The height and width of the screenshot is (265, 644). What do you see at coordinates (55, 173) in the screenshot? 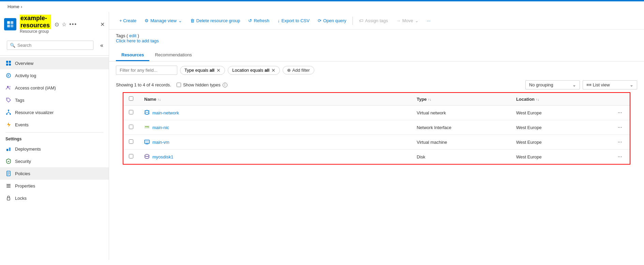
I see `sidebar-item-policies: Policies` at bounding box center [55, 173].